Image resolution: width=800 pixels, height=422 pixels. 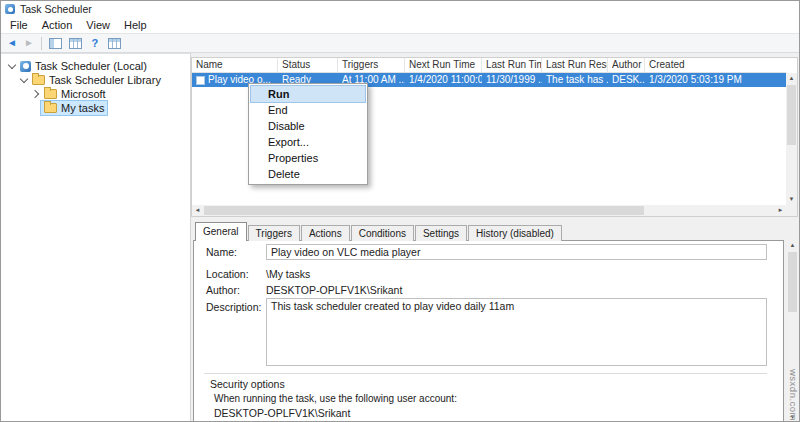 I want to click on scroll-left-icon: ◄, so click(x=198, y=210).